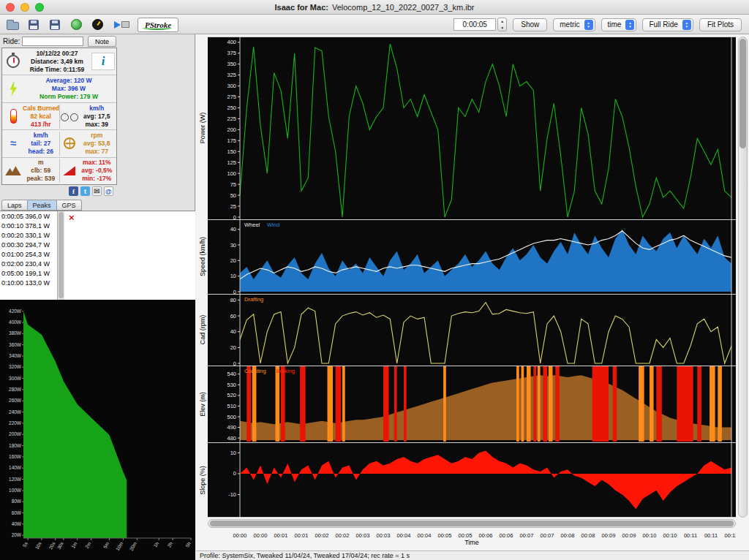 The height and width of the screenshot is (560, 749). I want to click on analyze-button, so click(76, 25).